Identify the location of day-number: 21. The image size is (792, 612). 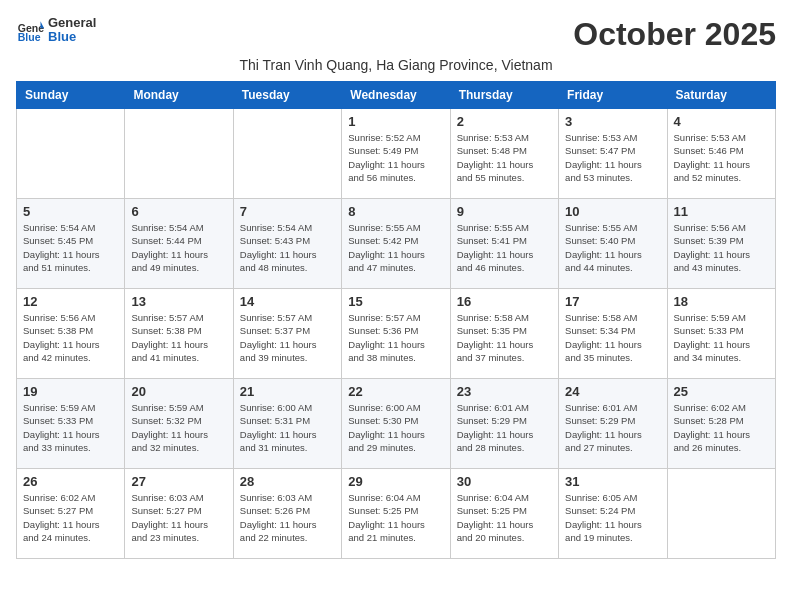
(288, 392).